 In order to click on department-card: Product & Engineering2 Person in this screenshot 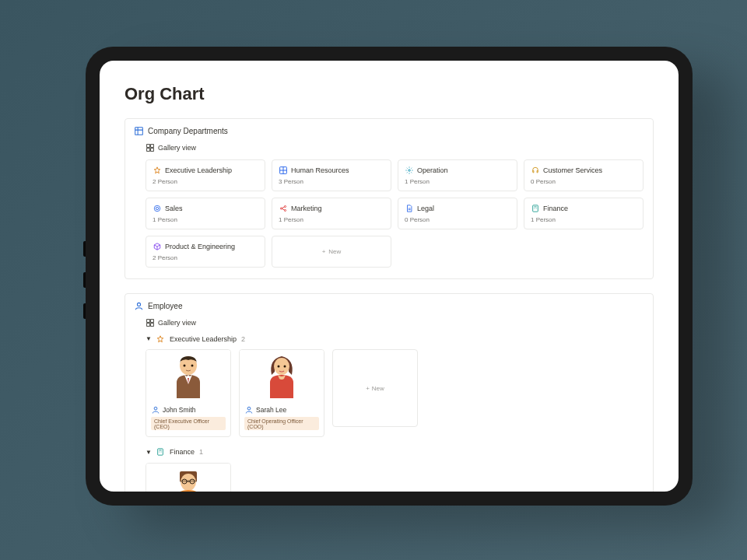, I will do `click(205, 252)`.